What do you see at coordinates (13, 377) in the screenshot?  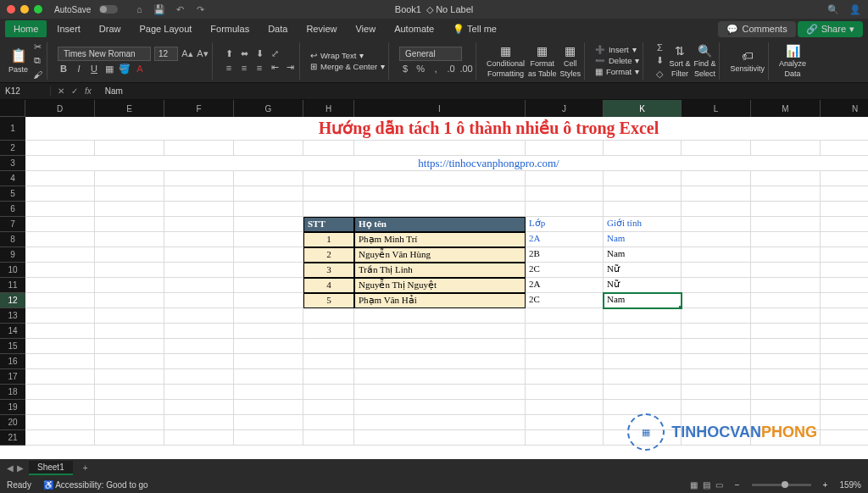 I see `row-header-17: 17` at bounding box center [13, 377].